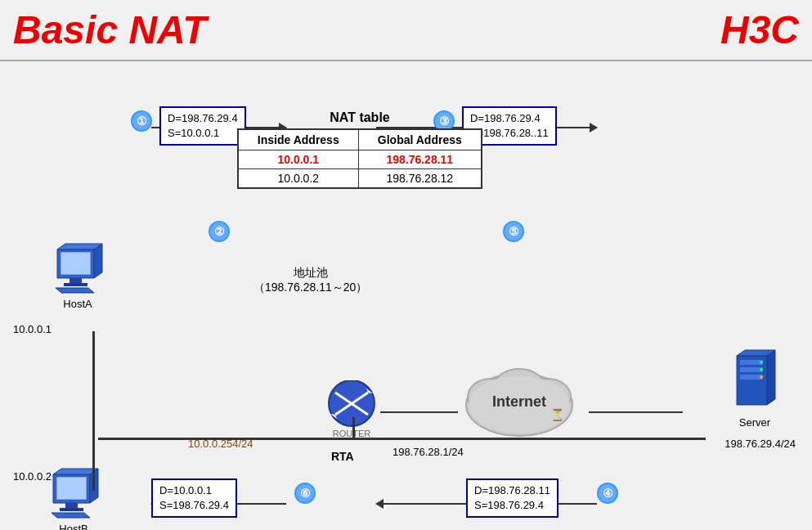 This screenshot has width=812, height=530. I want to click on inside-addr-2: 10.0.0.2, so click(298, 179).